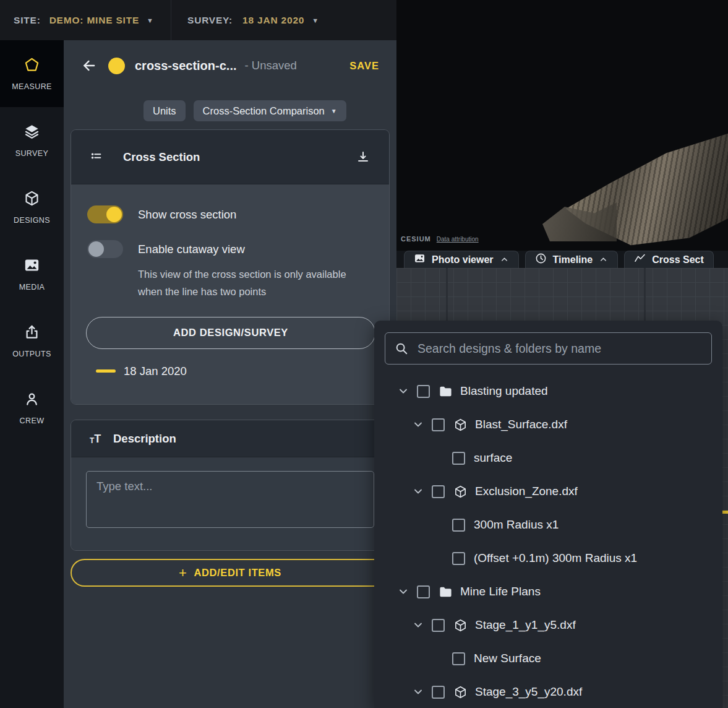 The width and height of the screenshot is (728, 708). I want to click on cube-icon, so click(32, 199).